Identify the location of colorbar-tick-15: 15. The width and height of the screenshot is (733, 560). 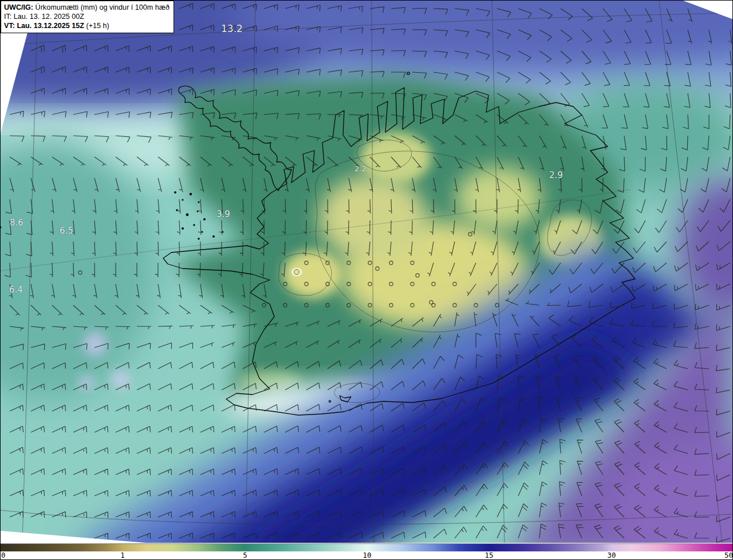
(489, 555).